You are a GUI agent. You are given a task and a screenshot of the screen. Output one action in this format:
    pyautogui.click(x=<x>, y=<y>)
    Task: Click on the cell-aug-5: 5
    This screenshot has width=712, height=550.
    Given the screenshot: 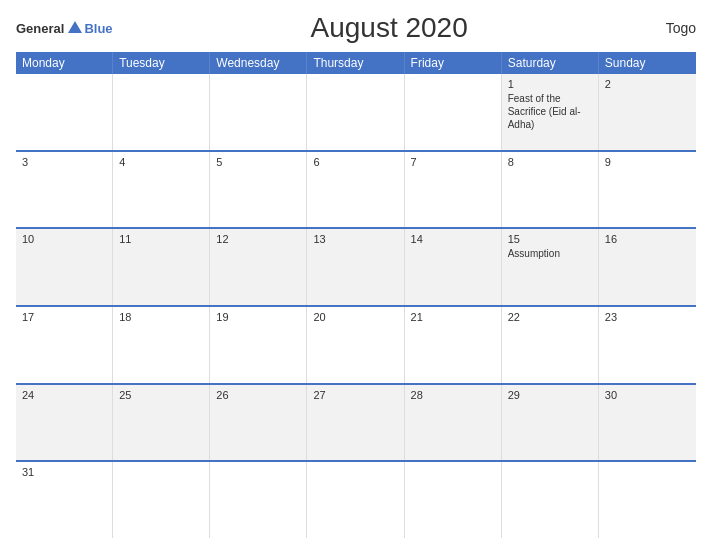 What is the action you would take?
    pyautogui.click(x=258, y=190)
    